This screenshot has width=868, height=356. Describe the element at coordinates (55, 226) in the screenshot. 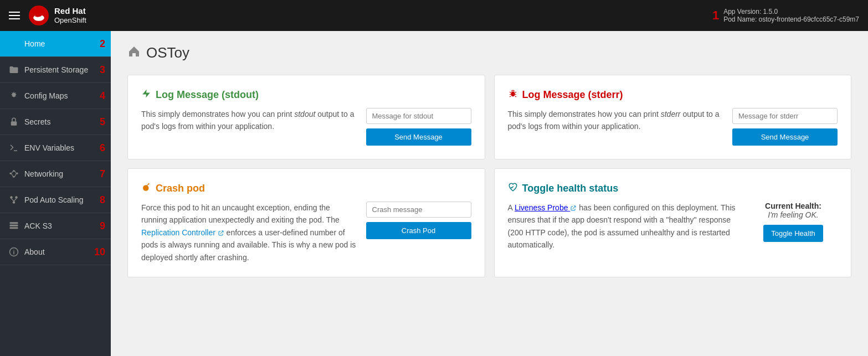

I see `sidebar-item-ack-s3: ACK S3 9` at that location.